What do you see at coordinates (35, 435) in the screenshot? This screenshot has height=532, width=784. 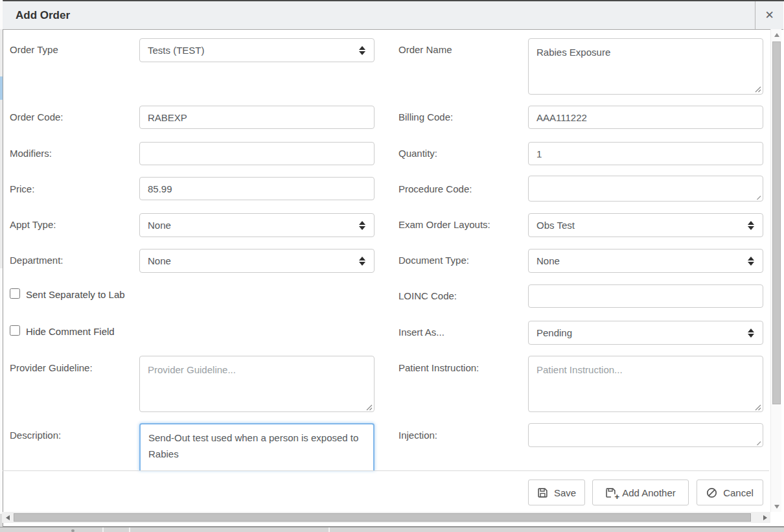 I see `description-label: Description:` at bounding box center [35, 435].